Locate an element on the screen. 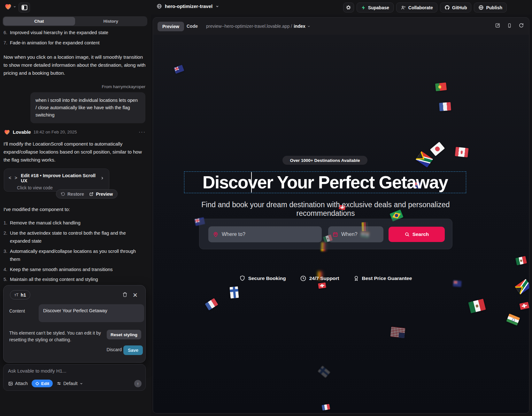 The image size is (532, 416). tab-history: History is located at coordinates (111, 21).